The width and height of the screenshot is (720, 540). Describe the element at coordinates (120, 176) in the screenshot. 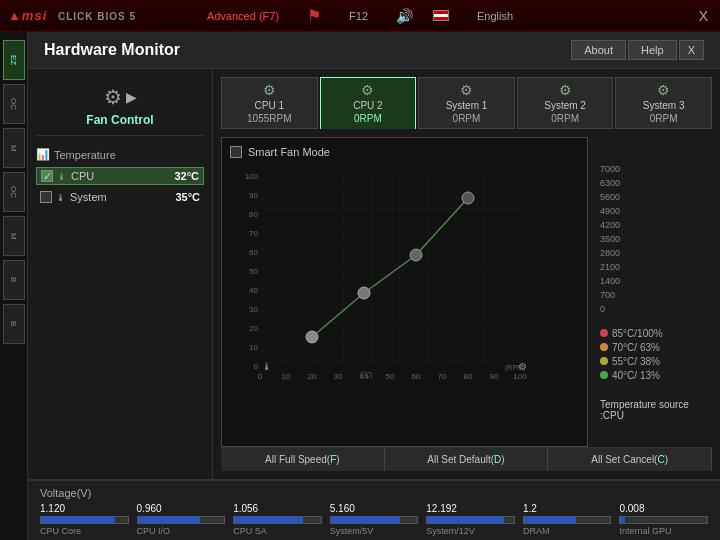

I see `temperature-row-cpu: ✓ 🌡 CPU 32°C` at that location.